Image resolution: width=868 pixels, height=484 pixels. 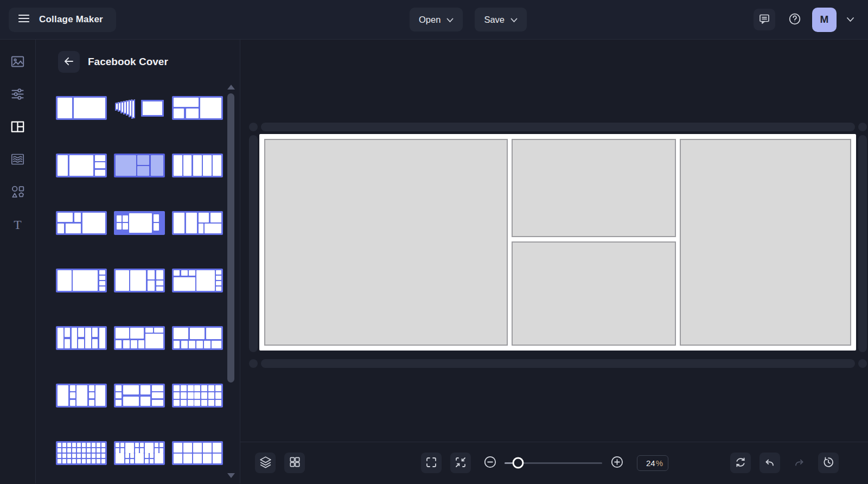 What do you see at coordinates (18, 262) in the screenshot?
I see `tool-rail: T` at bounding box center [18, 262].